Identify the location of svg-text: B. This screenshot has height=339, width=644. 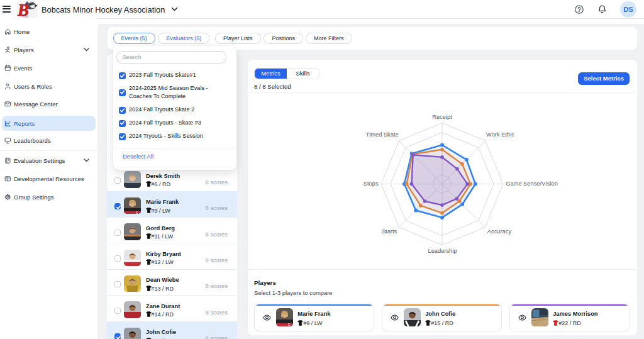
(23, 10).